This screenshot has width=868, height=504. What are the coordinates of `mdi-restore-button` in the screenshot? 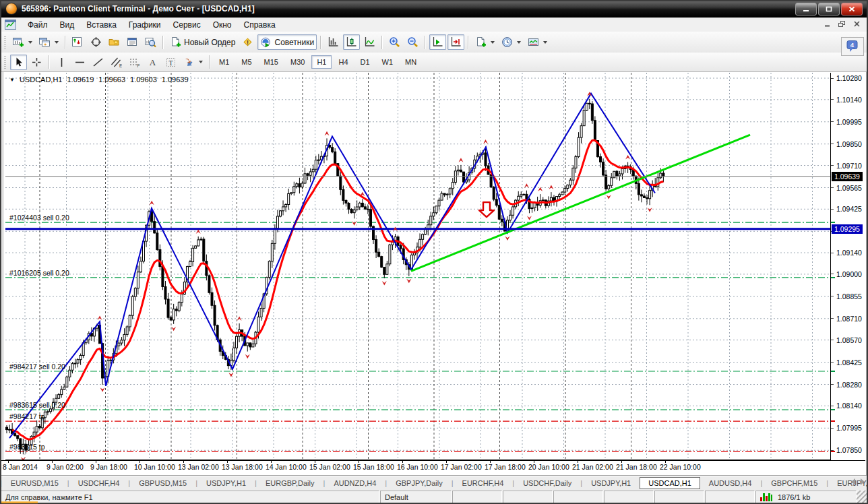 It's located at (842, 24).